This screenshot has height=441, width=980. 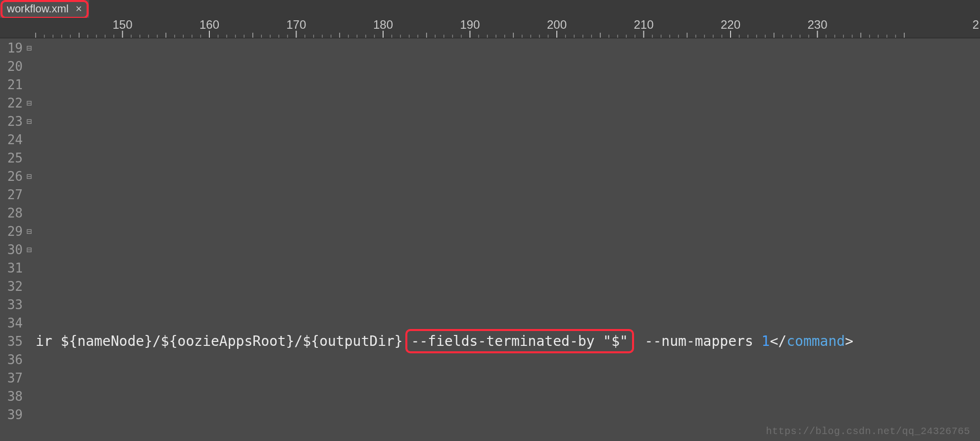 I want to click on gutter-row: 30⊟, so click(x=18, y=250).